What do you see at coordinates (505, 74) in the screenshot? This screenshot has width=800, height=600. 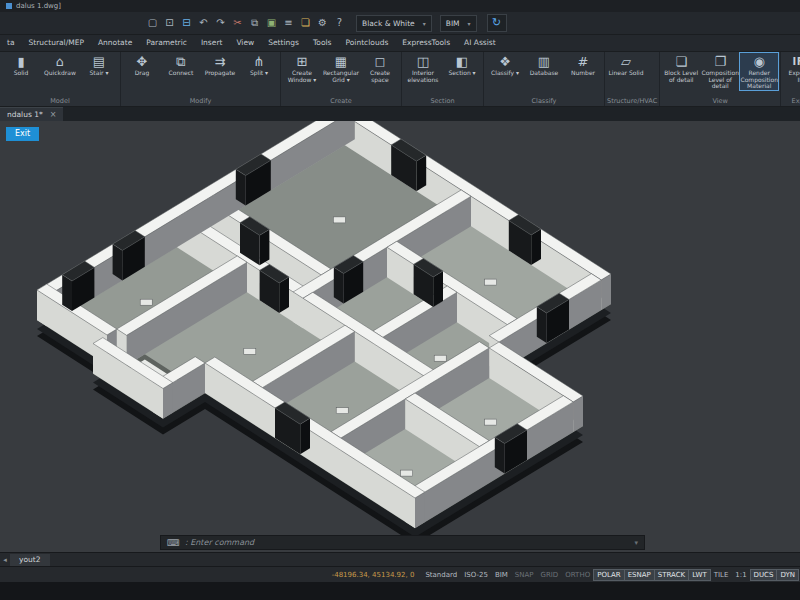 I see `ribbon-button-label: Classify ▾` at bounding box center [505, 74].